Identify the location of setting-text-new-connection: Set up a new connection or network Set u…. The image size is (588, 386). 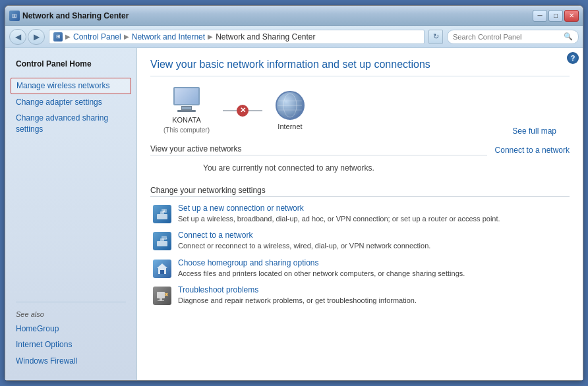
(374, 213).